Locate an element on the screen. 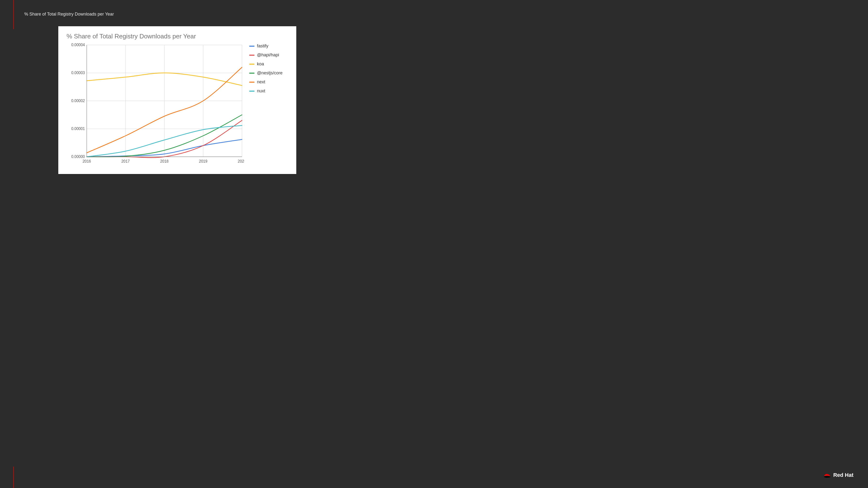 The height and width of the screenshot is (488, 868). chart-plot: 0.000000.000010.000020.000030.0000420162… is located at coordinates (155, 105).